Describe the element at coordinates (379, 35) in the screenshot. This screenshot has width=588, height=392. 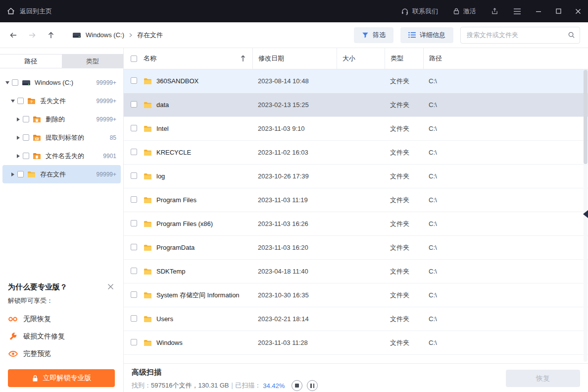
I see `filter-label: 筛选` at that location.